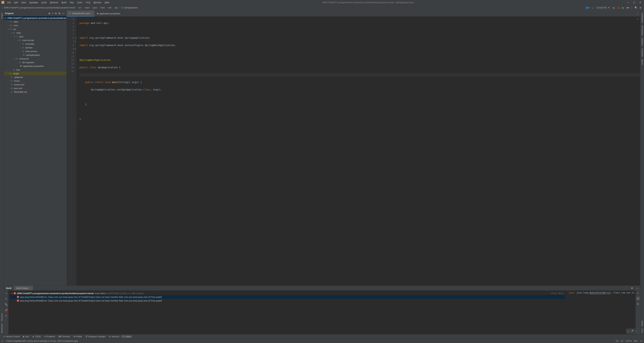  Describe the element at coordinates (642, 323) in the screenshot. I see `tool-spring: Spring` at that location.